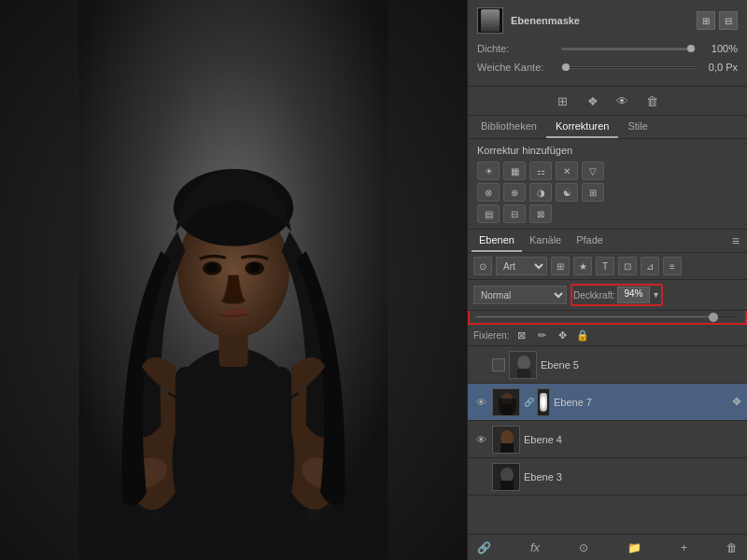 Image resolution: width=747 pixels, height=560 pixels. What do you see at coordinates (593, 171) in the screenshot?
I see `korr-vibrance-icon: ▽` at bounding box center [593, 171].